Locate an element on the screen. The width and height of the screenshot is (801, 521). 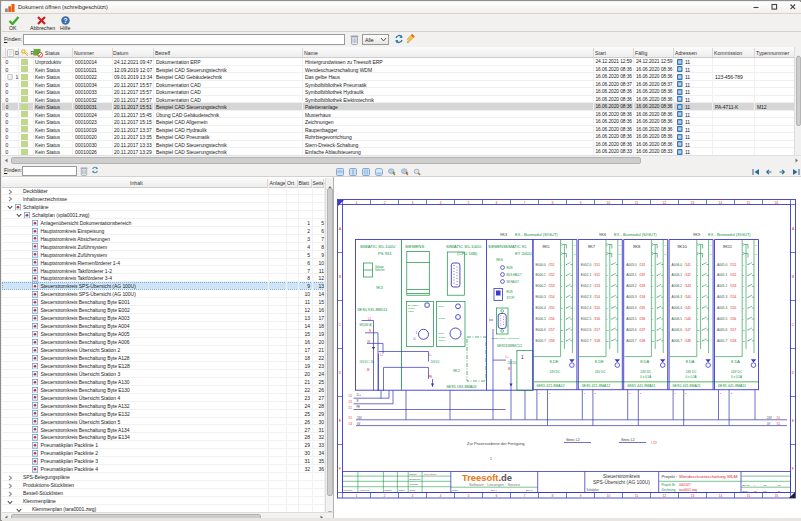
svg-text: E000.5 is located at coordinates (540, 319).